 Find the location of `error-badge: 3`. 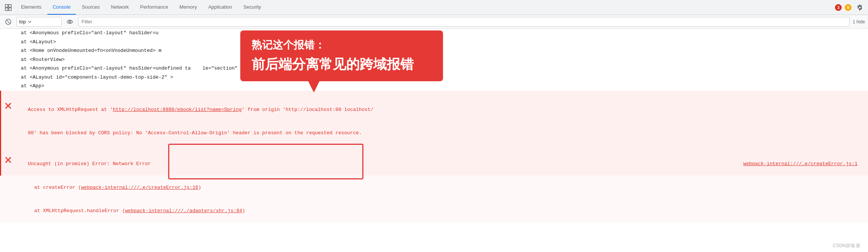

error-badge: 3 is located at coordinates (838, 8).